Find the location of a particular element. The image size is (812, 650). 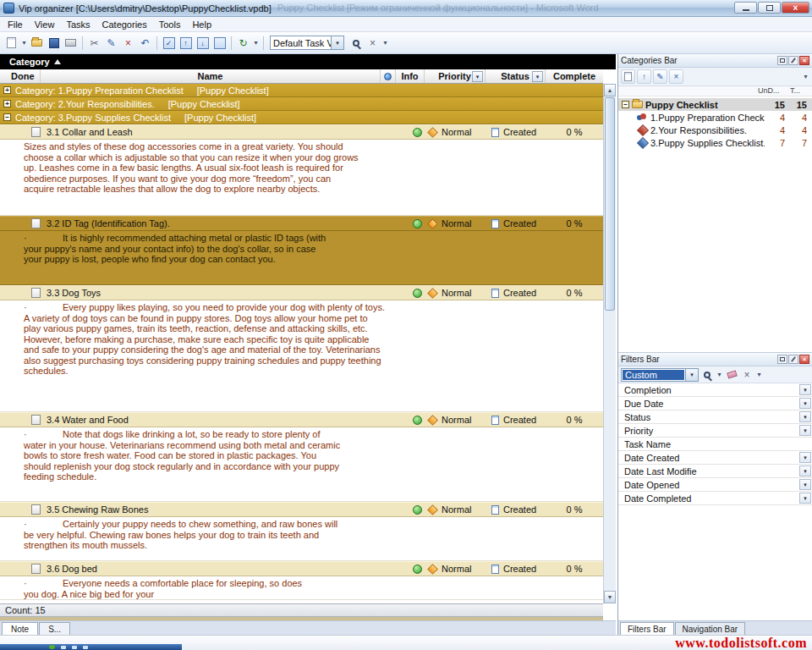

edit-task-button: ✎ is located at coordinates (112, 42).